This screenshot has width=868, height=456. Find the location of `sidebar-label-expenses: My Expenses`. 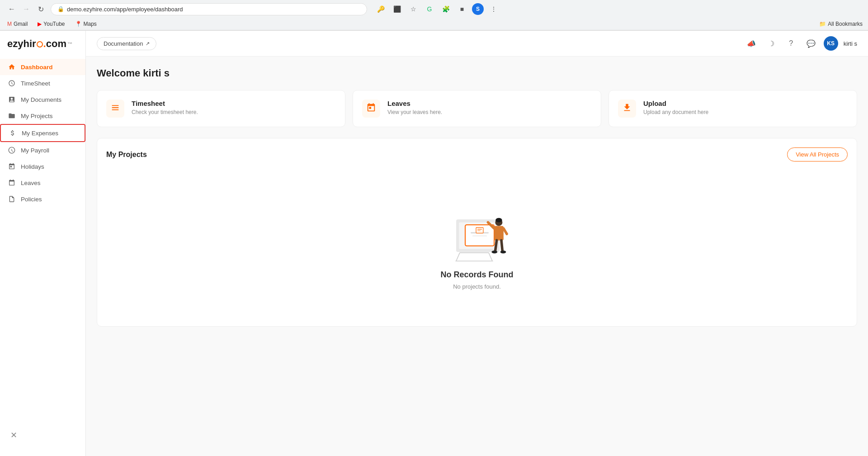

sidebar-label-expenses: My Expenses is located at coordinates (40, 133).